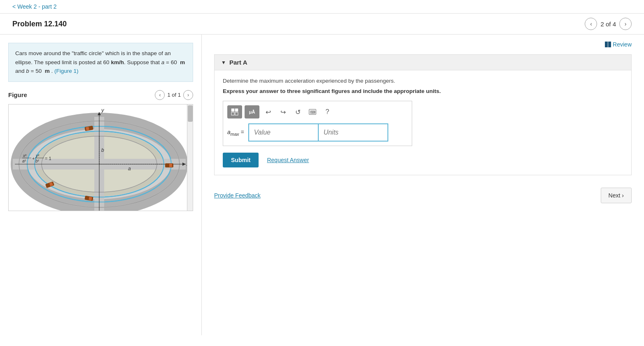 This screenshot has height=346, width=644. What do you see at coordinates (268, 112) in the screenshot?
I see `undo-button: ↩` at bounding box center [268, 112].